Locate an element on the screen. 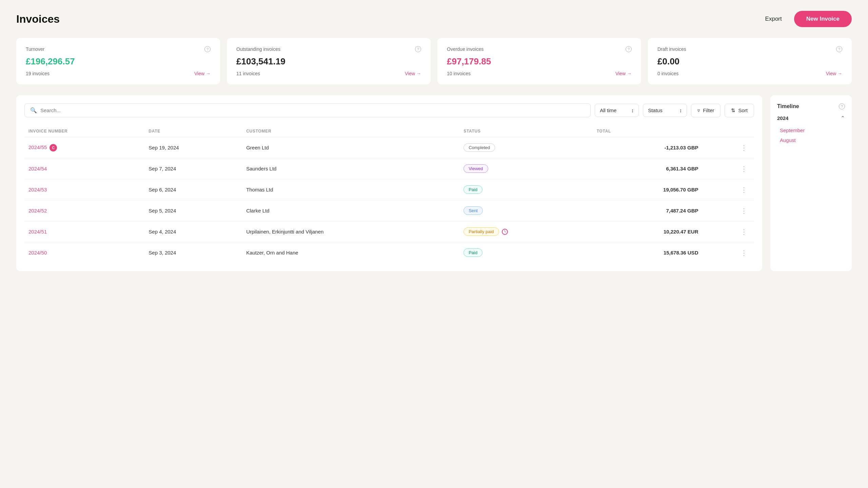 The height and width of the screenshot is (488, 868). export-button: Export is located at coordinates (774, 19).